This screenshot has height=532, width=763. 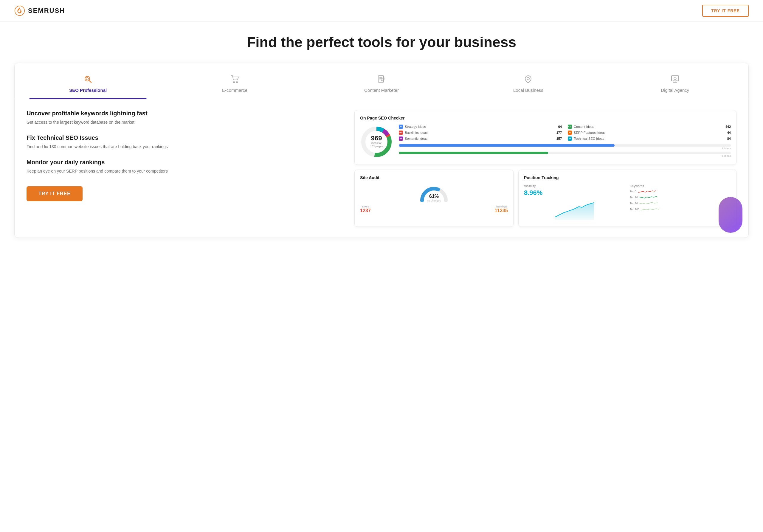 What do you see at coordinates (589, 139) in the screenshot?
I see `legend-technical-label: Technical SEO Ideas` at bounding box center [589, 139].